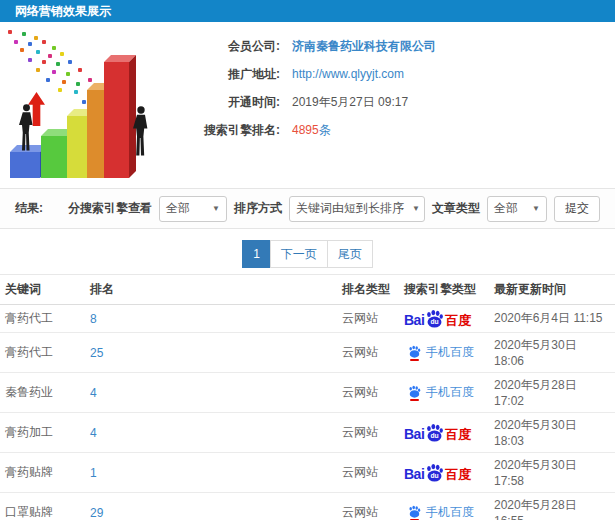 The height and width of the screenshot is (520, 615). I want to click on pagination-page-1: 1, so click(256, 254).